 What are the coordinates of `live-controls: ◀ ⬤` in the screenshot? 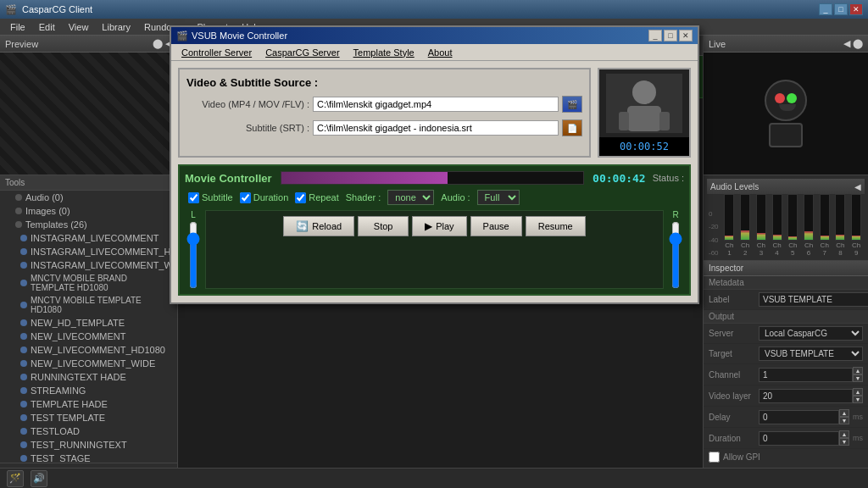 It's located at (853, 44).